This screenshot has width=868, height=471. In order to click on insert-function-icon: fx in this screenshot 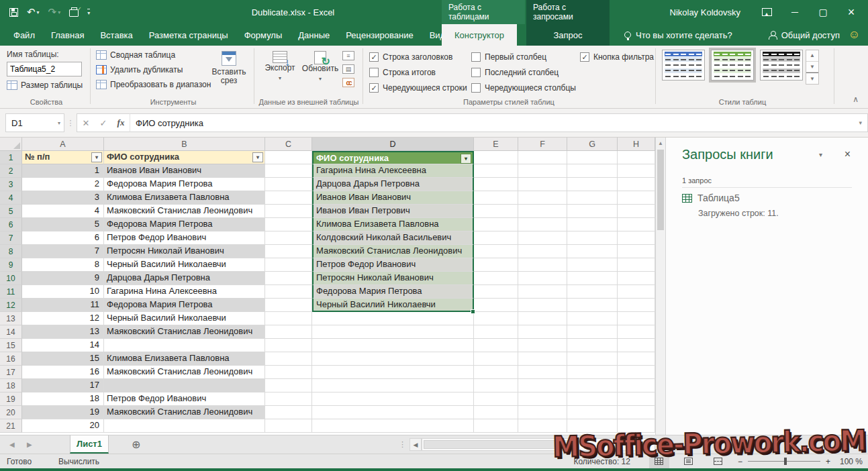, I will do `click(121, 123)`.